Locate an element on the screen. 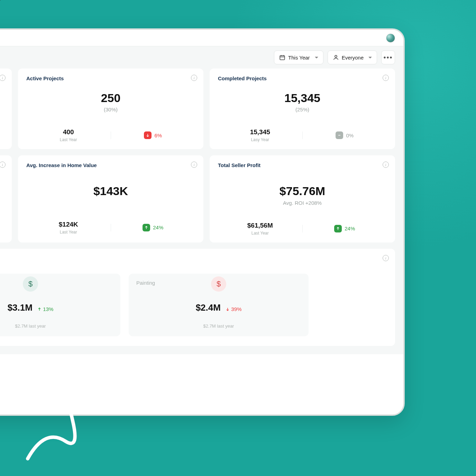  person-icon is located at coordinates (336, 57).